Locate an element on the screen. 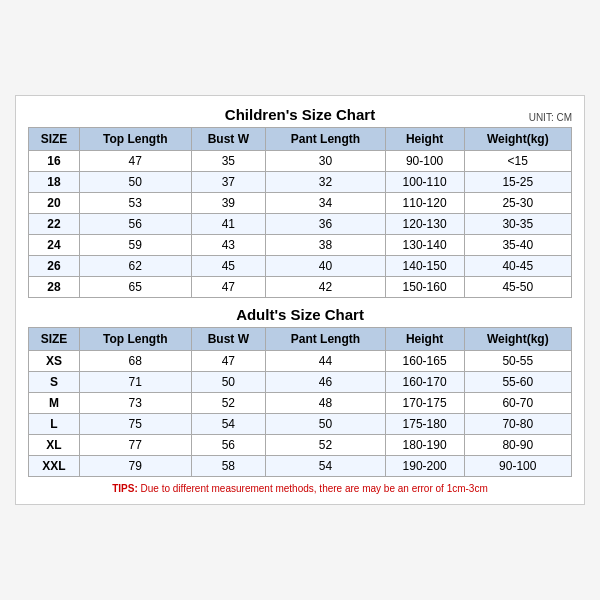 This screenshot has width=600, height=600. table-cell: 120-130 is located at coordinates (424, 224).